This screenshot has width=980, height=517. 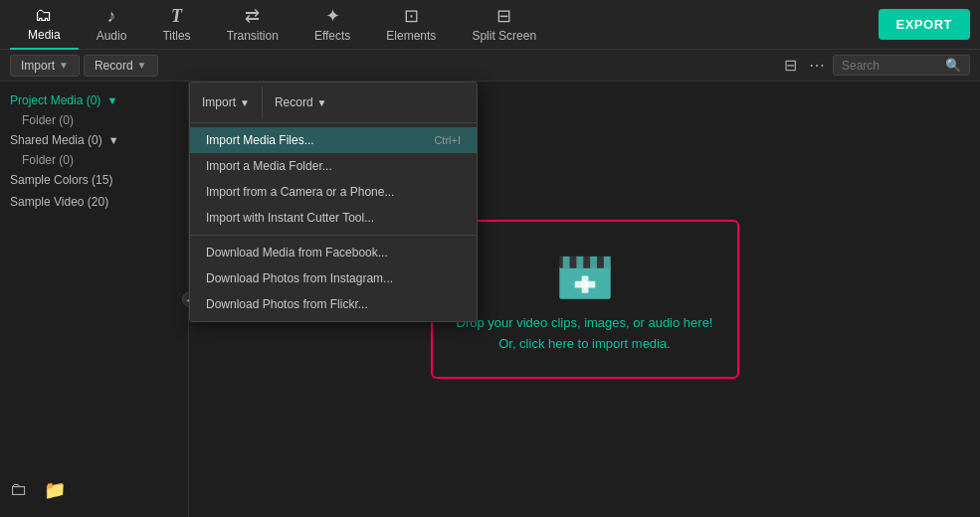 I want to click on import-trigger: Import ▼, so click(x=227, y=102).